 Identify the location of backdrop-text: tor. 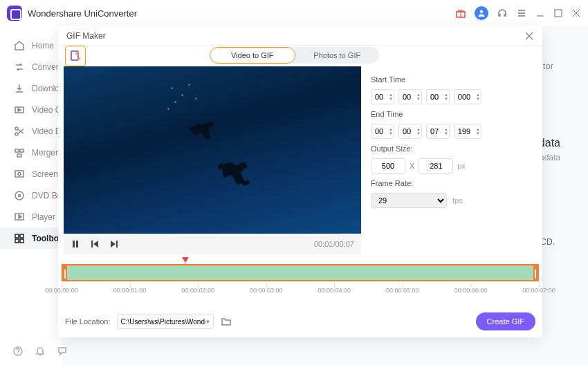
(548, 66).